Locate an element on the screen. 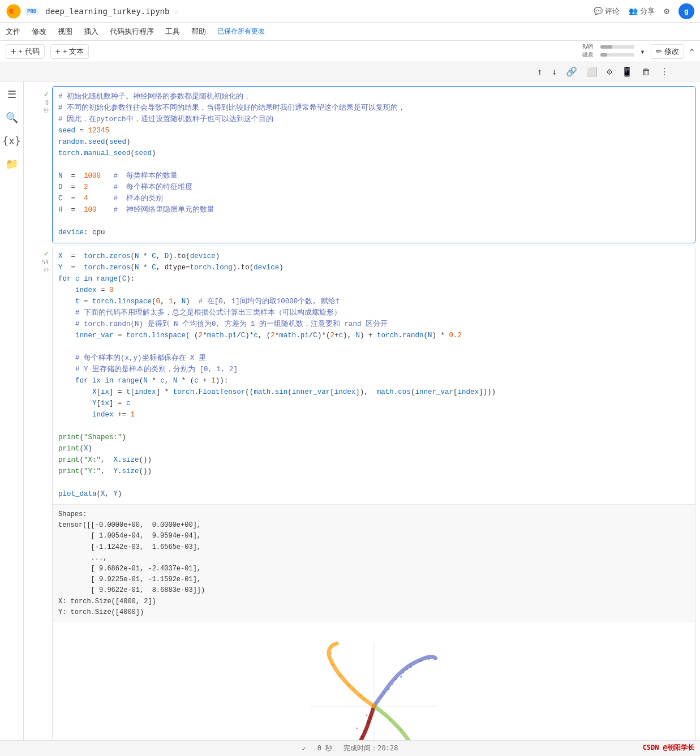  arrow-down-icon: ↓ is located at coordinates (555, 71).